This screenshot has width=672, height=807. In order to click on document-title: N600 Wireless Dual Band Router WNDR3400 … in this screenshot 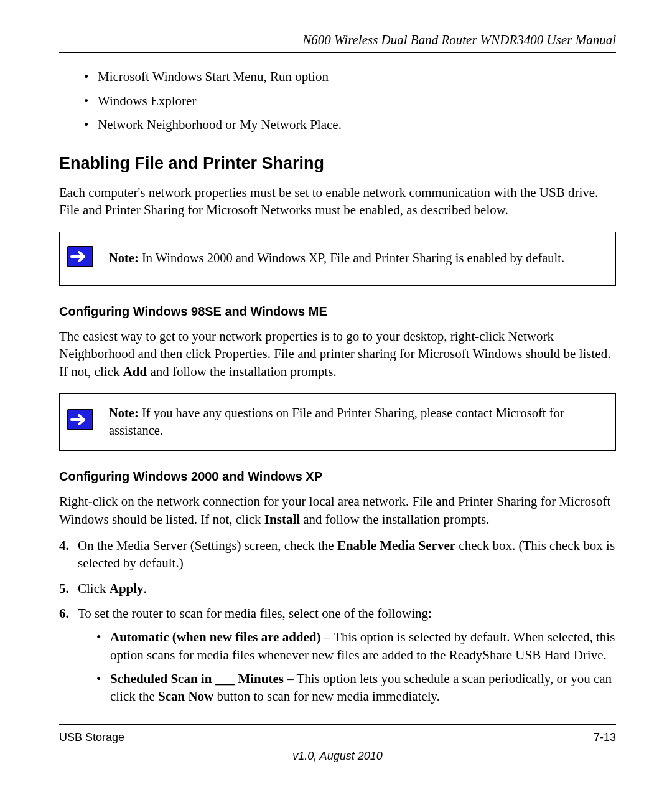, I will do `click(337, 40)`.